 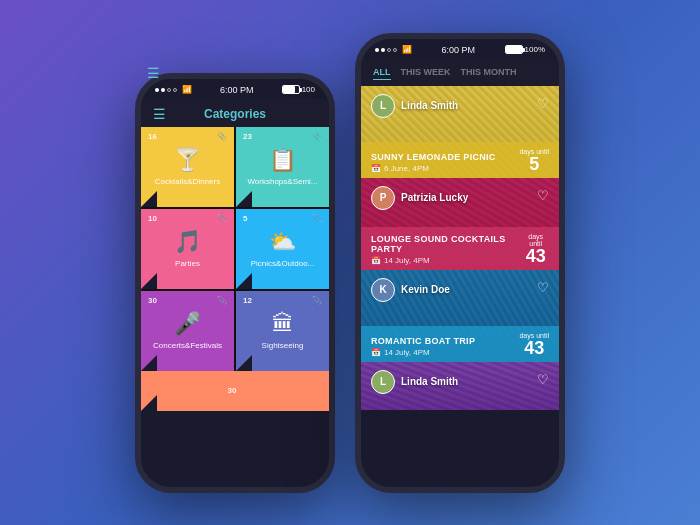 What do you see at coordinates (383, 106) in the screenshot?
I see `avatar-linda-1: L` at bounding box center [383, 106].